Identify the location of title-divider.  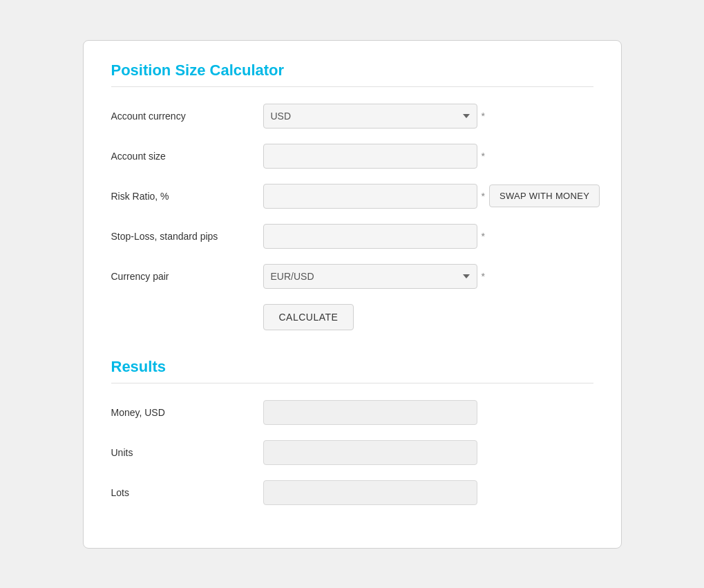
(352, 87).